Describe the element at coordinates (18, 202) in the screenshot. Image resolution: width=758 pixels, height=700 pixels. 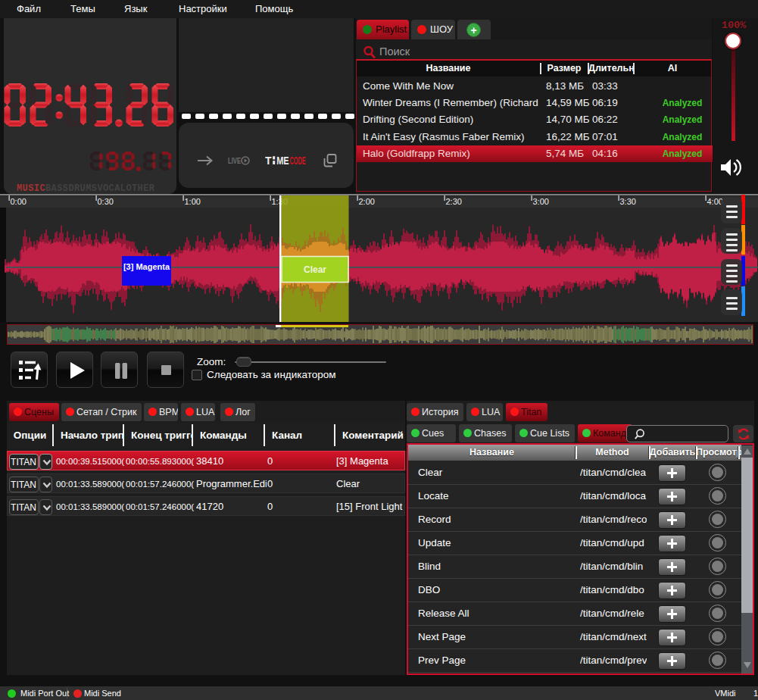
I see `svg-text: 0:00` at that location.